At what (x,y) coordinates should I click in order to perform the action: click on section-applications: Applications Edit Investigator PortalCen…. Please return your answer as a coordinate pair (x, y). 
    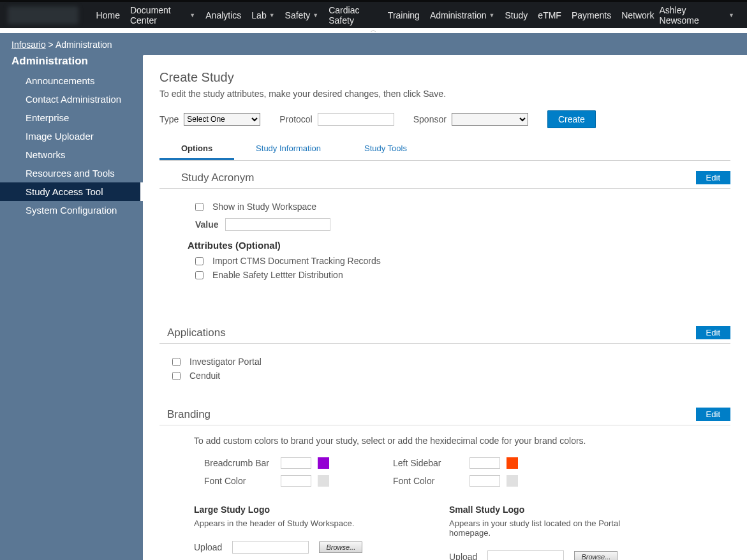
    Looking at the image, I should click on (445, 357).